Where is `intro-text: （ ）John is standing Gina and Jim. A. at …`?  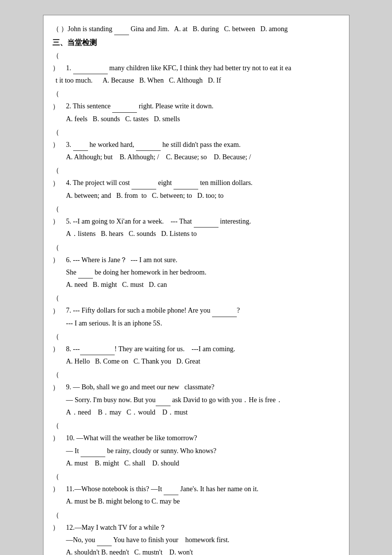
intro-text: （ ）John is standing Gina and Jim. A. at … is located at coordinates (170, 29).